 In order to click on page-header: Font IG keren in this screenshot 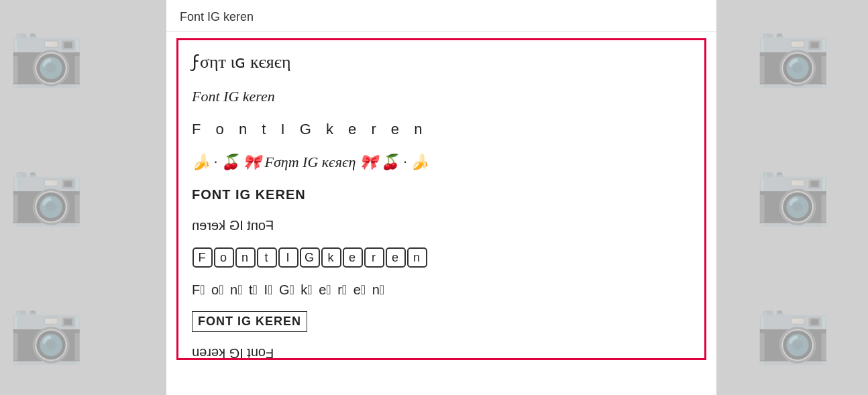, I will do `click(441, 16)`.